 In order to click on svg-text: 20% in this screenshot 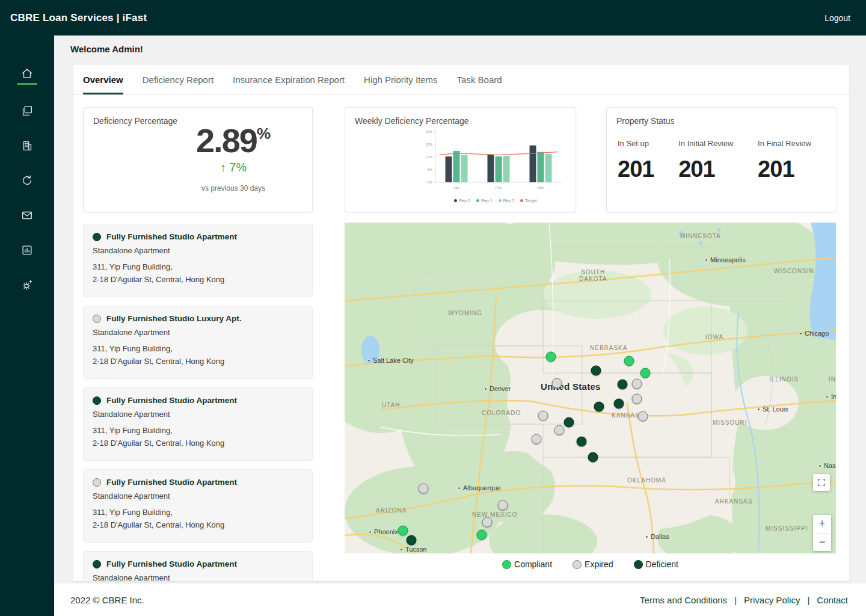, I will do `click(429, 132)`.